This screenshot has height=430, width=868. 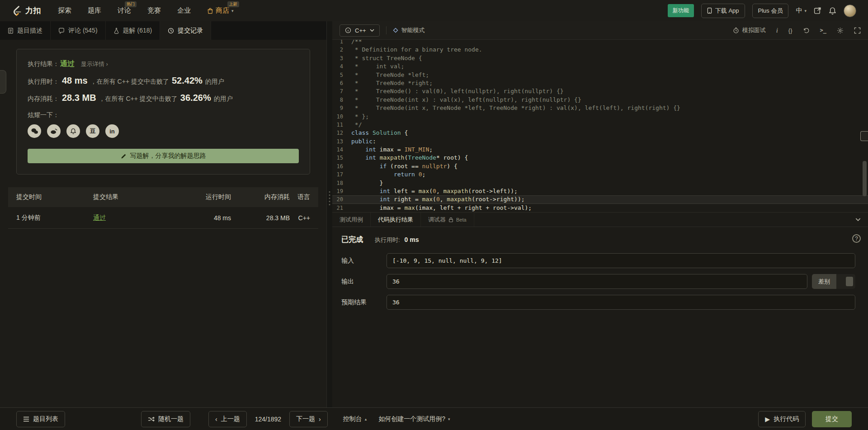 What do you see at coordinates (833, 11) in the screenshot?
I see `notifications-bell-icon` at bounding box center [833, 11].